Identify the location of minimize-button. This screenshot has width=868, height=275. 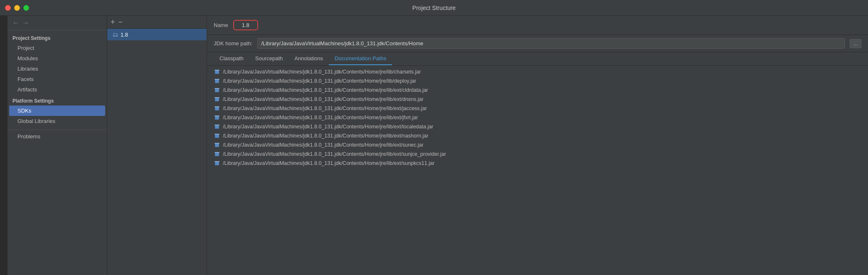
(17, 8).